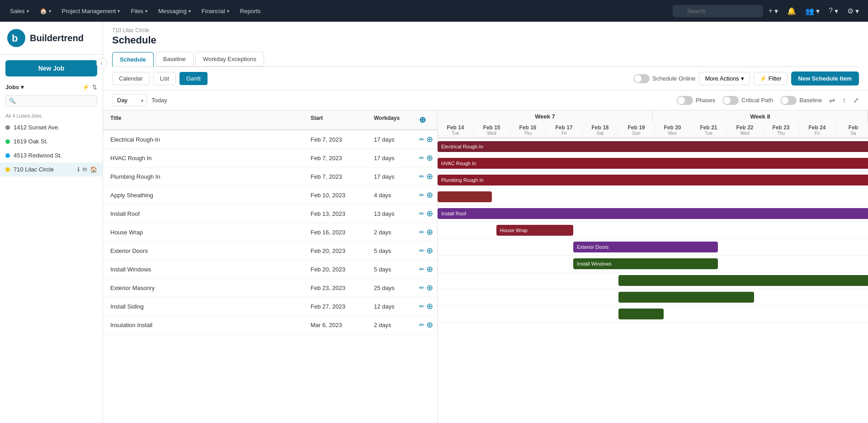  What do you see at coordinates (792, 11) in the screenshot?
I see `notifications-button: 🔔` at bounding box center [792, 11].